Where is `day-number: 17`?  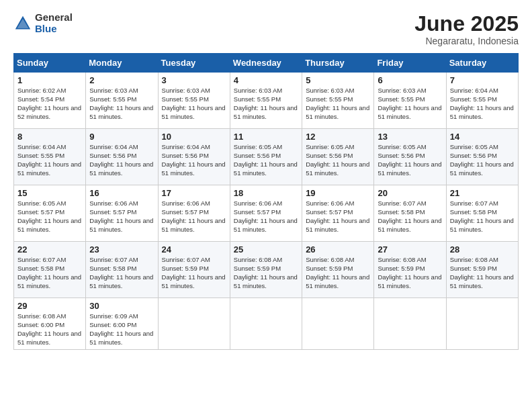 day-number: 17 is located at coordinates (194, 193).